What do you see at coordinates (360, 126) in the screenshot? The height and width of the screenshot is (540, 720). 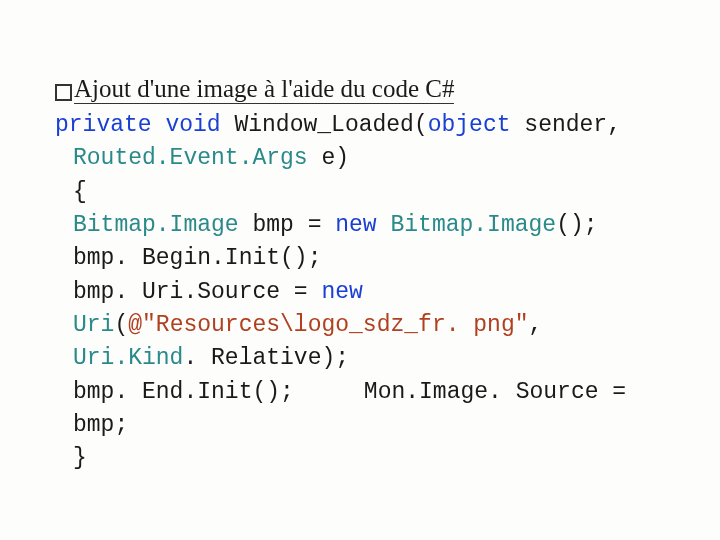 I see `code-line-1: private void Window_Loaded(object sender…` at bounding box center [360, 126].